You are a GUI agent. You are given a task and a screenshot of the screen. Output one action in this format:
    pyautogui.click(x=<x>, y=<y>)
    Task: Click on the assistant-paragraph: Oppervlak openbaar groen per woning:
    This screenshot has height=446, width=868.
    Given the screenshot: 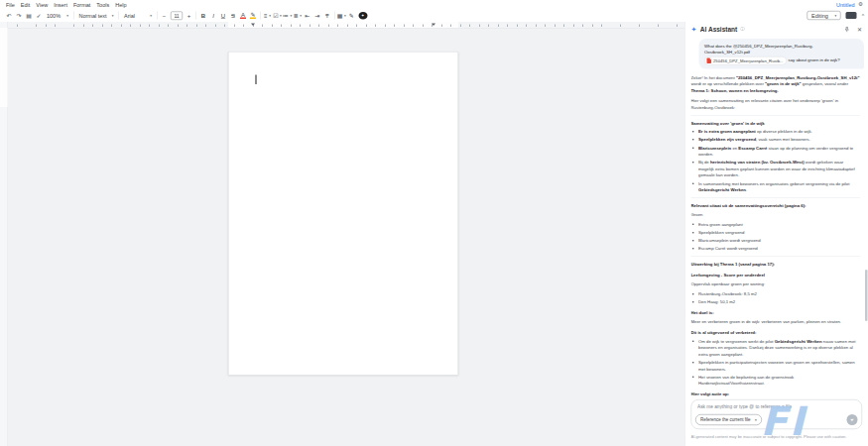 What is the action you would take?
    pyautogui.click(x=776, y=283)
    